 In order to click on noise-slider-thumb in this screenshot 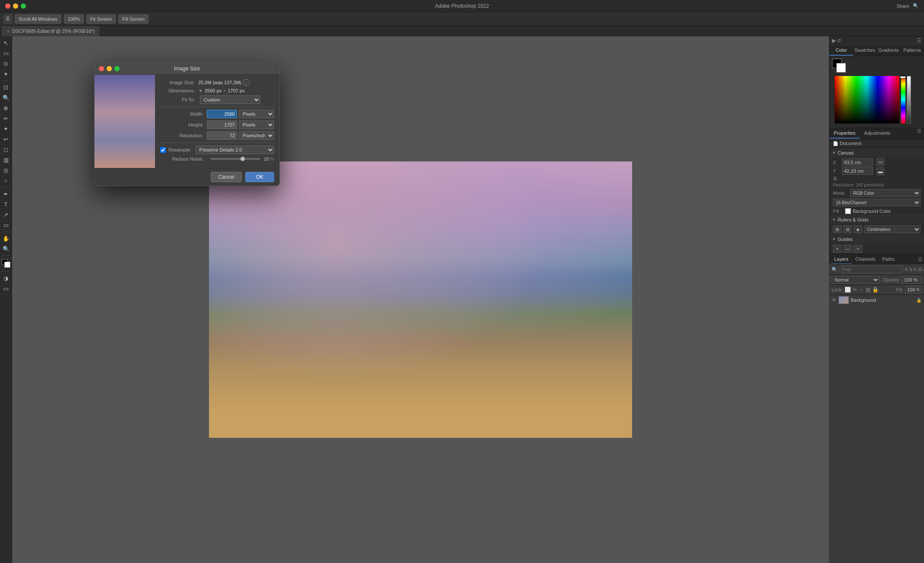, I will do `click(243, 159)`.